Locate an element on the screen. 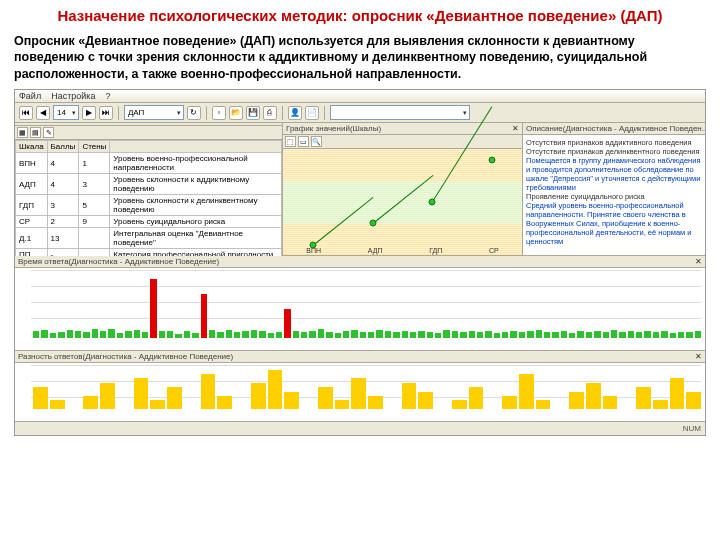 The image size is (720, 540). report-icon: 📄 is located at coordinates (312, 113).